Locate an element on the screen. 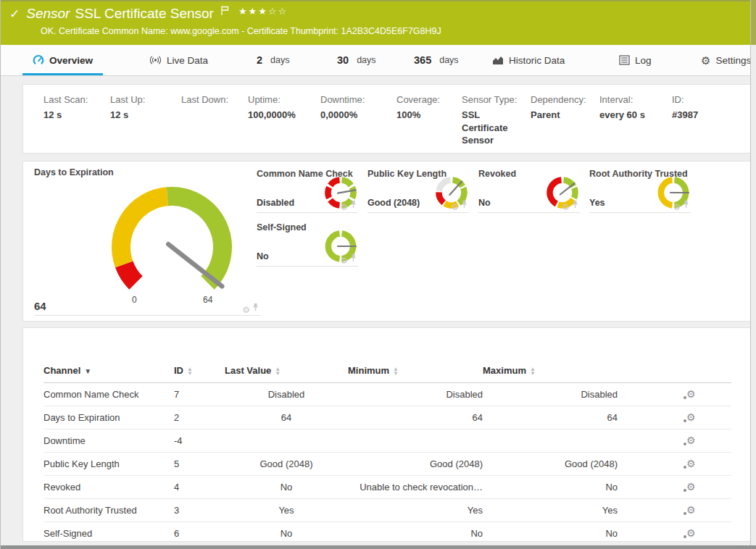 The height and width of the screenshot is (549, 756). channel-name: Days to Expiration is located at coordinates (109, 418).